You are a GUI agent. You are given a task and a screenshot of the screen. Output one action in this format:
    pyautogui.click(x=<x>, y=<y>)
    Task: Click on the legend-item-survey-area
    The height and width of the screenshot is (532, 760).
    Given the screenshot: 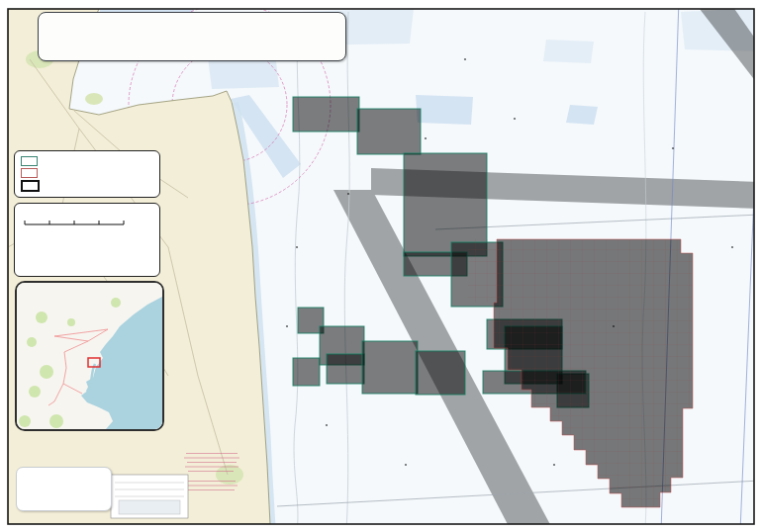 What is the action you would take?
    pyautogui.click(x=87, y=173)
    